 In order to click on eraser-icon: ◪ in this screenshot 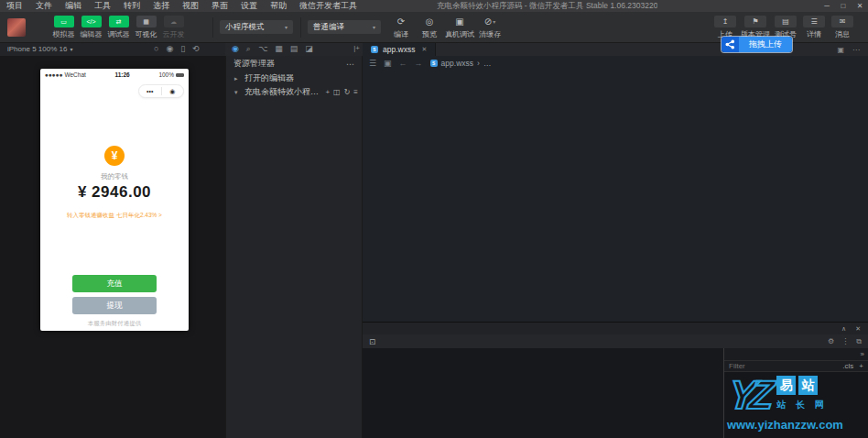, I will do `click(309, 49)`.